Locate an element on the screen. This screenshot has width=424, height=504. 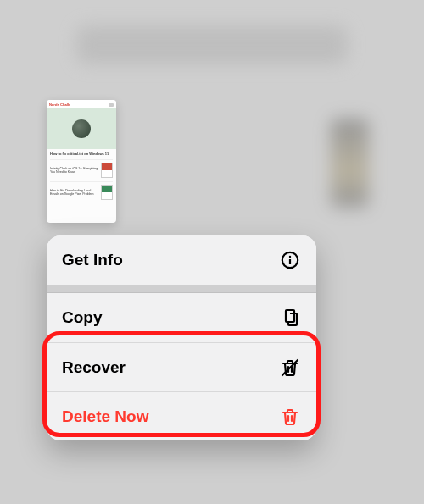
file-thumbnail: Nerds Chalk How to fix critical.txt on W… is located at coordinates (81, 161).